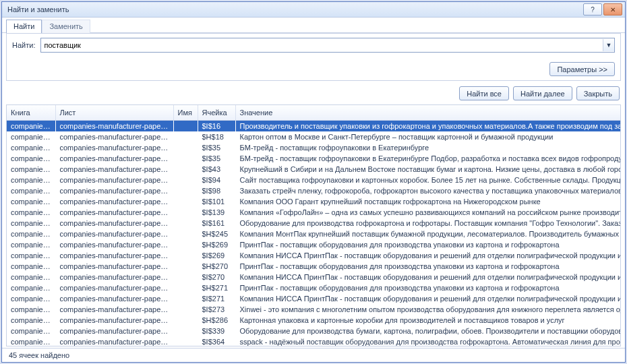 This screenshot has height=364, width=627. What do you see at coordinates (328, 45) in the screenshot?
I see `find-combo: ▼` at bounding box center [328, 45].